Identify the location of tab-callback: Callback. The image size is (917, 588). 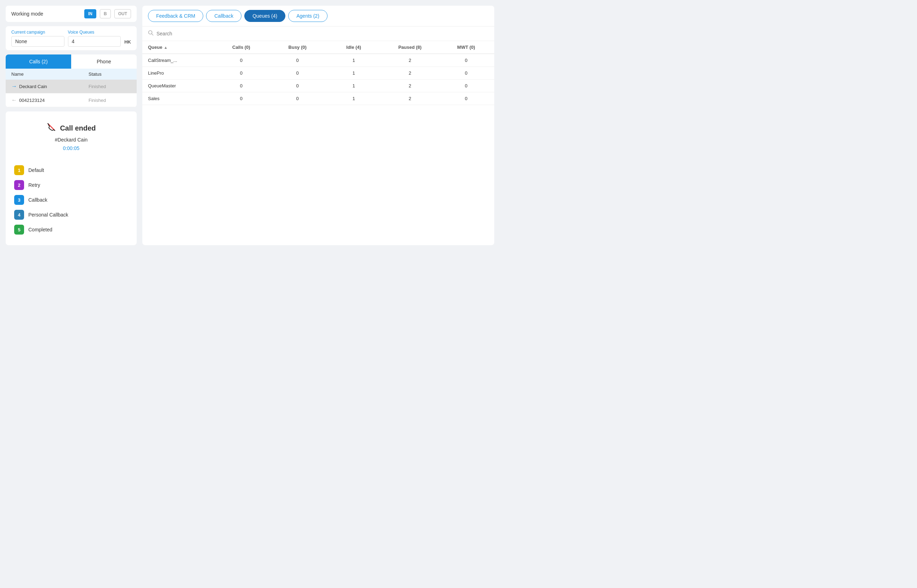
(224, 16).